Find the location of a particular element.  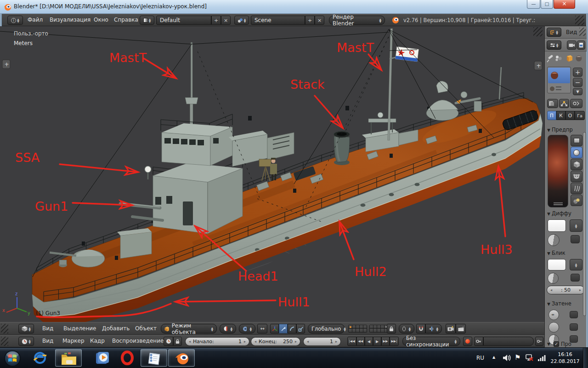

material-type-wire: К is located at coordinates (561, 115).